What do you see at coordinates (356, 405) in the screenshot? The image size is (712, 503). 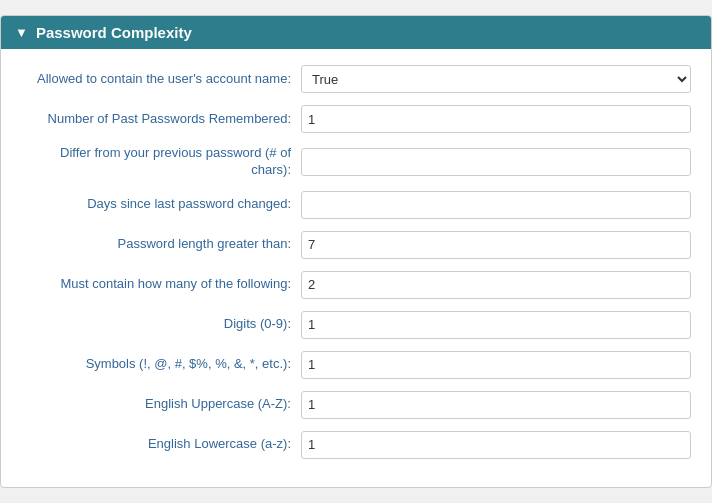 I see `form-row: English Uppercase (A-Z):` at bounding box center [356, 405].